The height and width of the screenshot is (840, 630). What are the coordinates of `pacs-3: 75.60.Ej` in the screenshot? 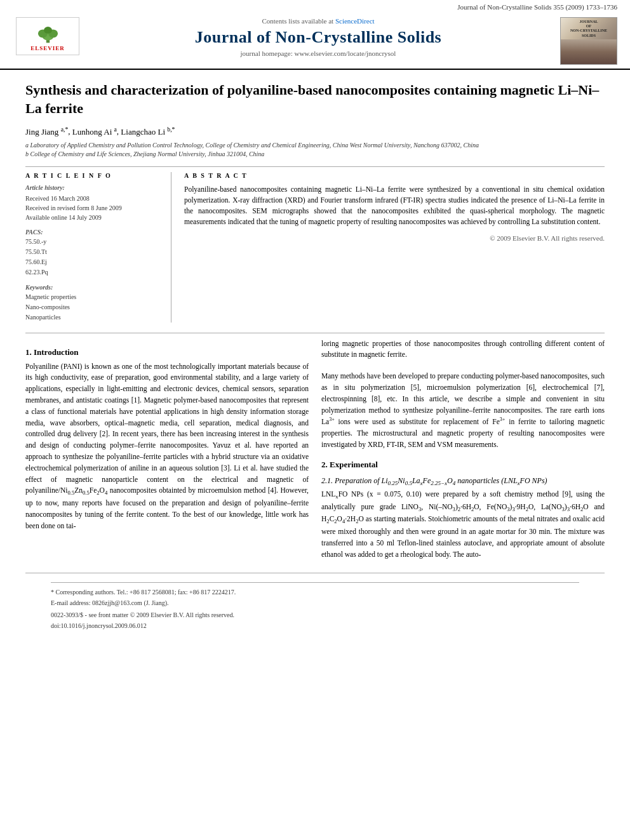 It's located at (93, 262).